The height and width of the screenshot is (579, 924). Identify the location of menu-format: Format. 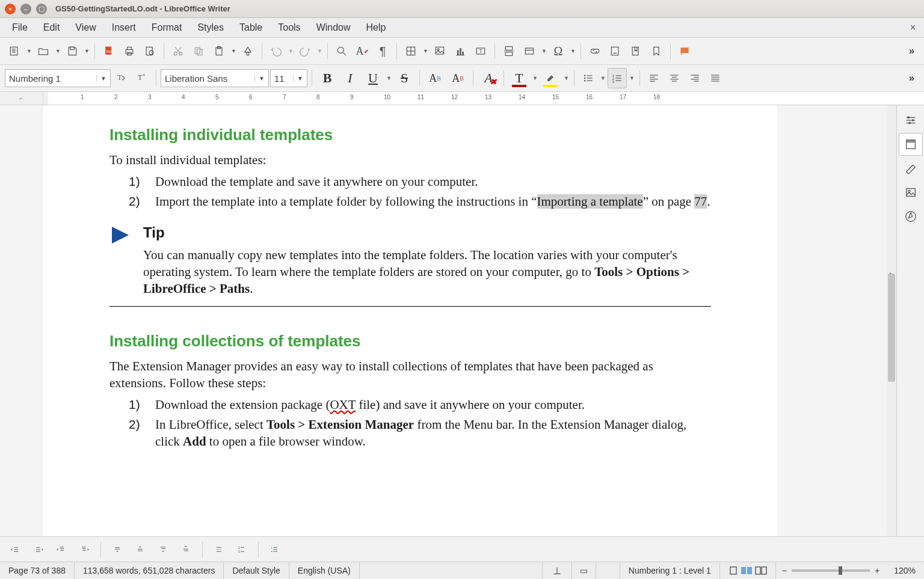
(167, 28).